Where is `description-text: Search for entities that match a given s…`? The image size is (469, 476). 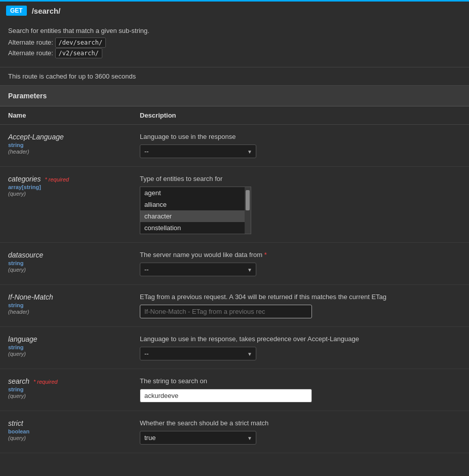
description-text: Search for entities that match a given s… is located at coordinates (235, 30).